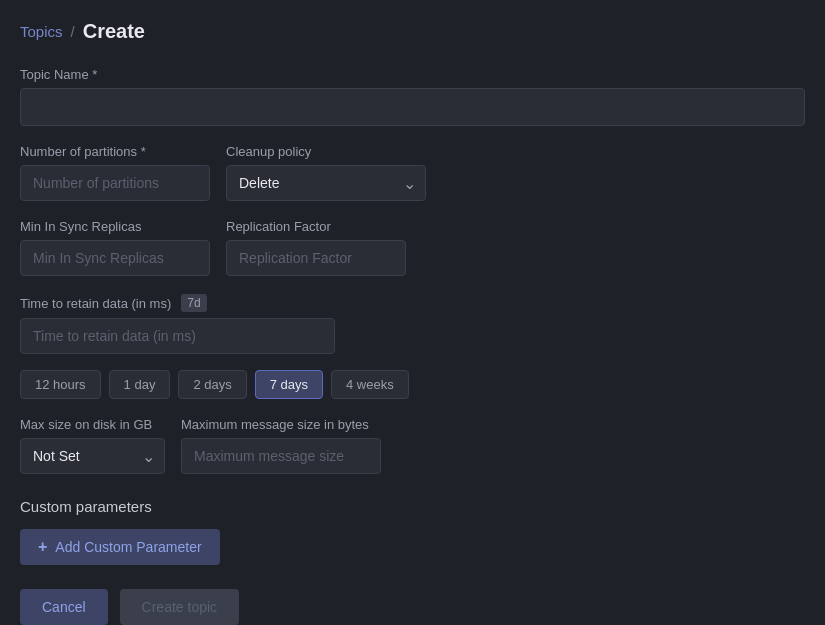  I want to click on time-retain-input, so click(178, 336).